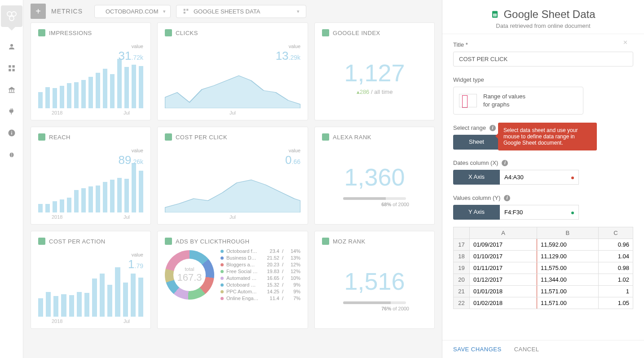 Image resolution: width=644 pixels, height=358 pixels. I want to click on nav-info-icon, so click(12, 133).